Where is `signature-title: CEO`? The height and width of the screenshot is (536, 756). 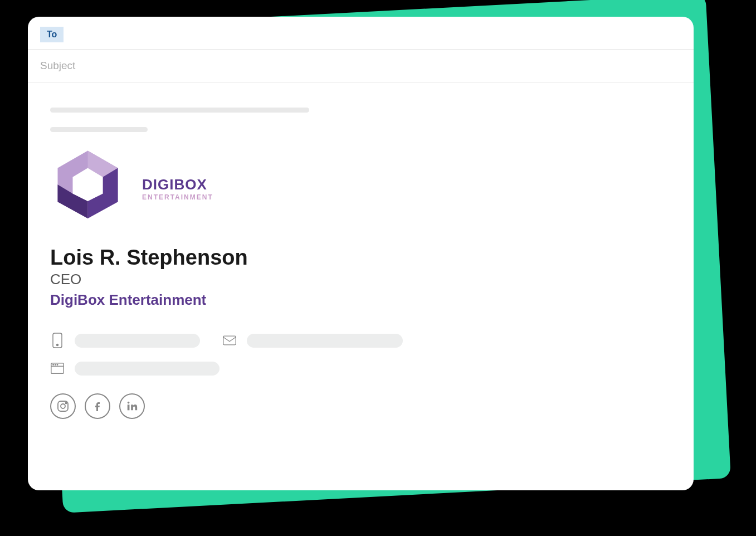
signature-title: CEO is located at coordinates (361, 280).